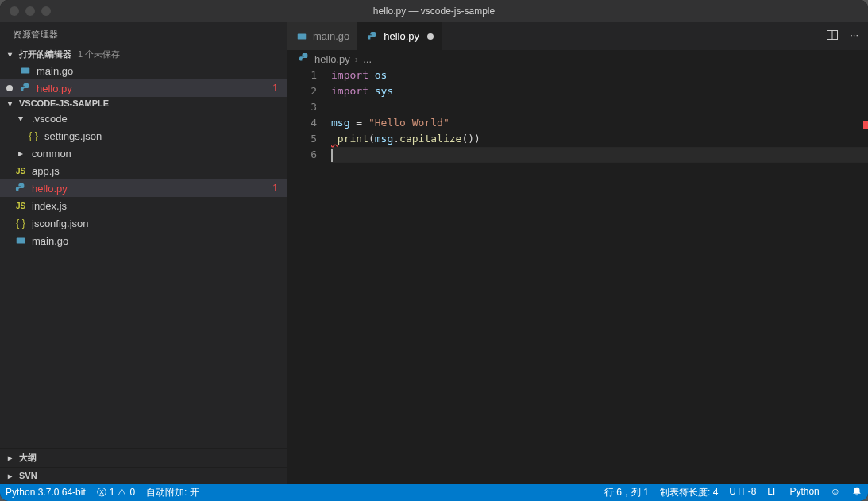  What do you see at coordinates (600, 123) in the screenshot?
I see `code-line: msg = "Hello World"` at bounding box center [600, 123].